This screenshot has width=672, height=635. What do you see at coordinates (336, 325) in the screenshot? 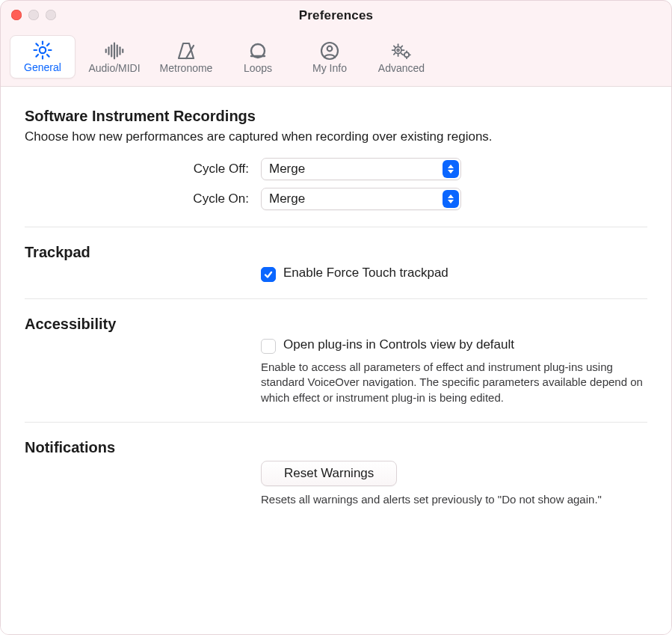
I see `section-title: Accessibility` at bounding box center [336, 325].